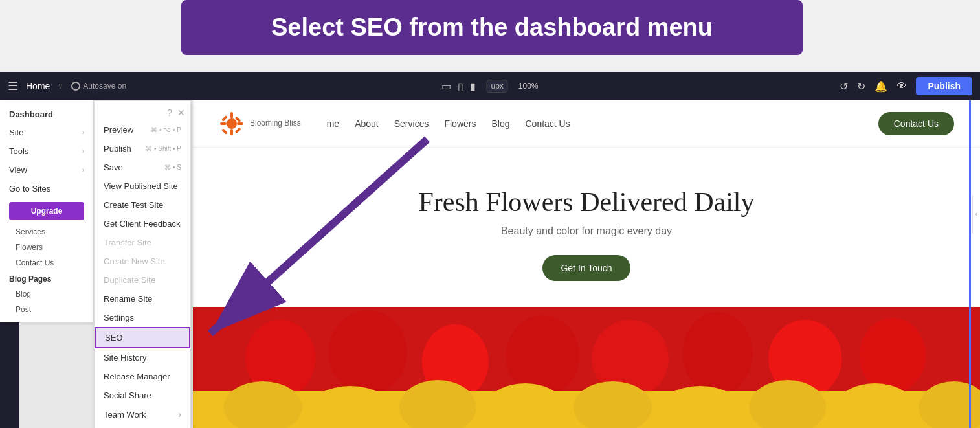 The image size is (980, 428). What do you see at coordinates (902, 86) in the screenshot?
I see `preview-button: 👁` at bounding box center [902, 86].